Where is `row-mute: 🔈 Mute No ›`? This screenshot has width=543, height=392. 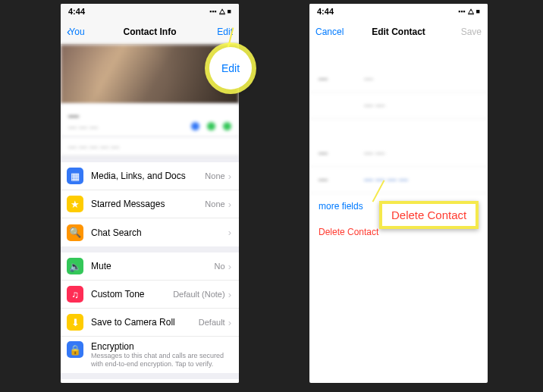 row-mute: 🔈 Mute No › is located at coordinates (150, 267).